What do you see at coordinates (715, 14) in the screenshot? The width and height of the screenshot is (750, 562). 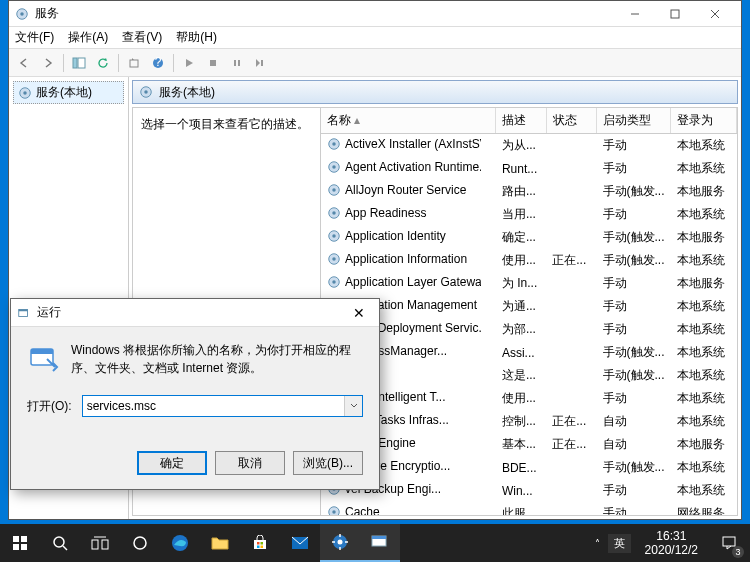 I see `close-button` at bounding box center [715, 14].